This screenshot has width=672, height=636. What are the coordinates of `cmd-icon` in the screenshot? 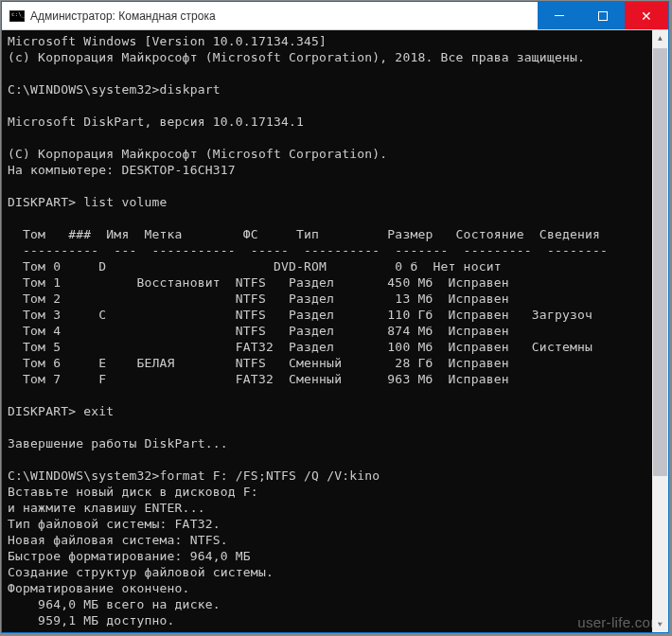 It's located at (17, 16).